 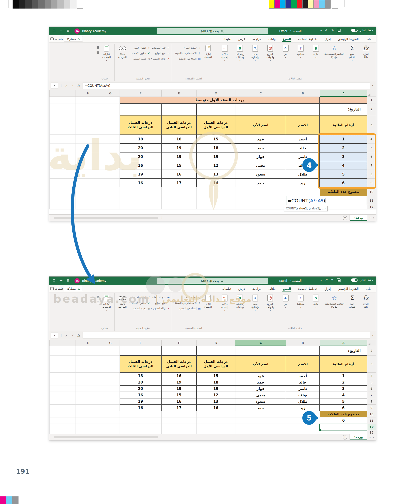 What do you see at coordinates (62, 432) in the screenshot?
I see `cell-X13` at bounding box center [62, 432].